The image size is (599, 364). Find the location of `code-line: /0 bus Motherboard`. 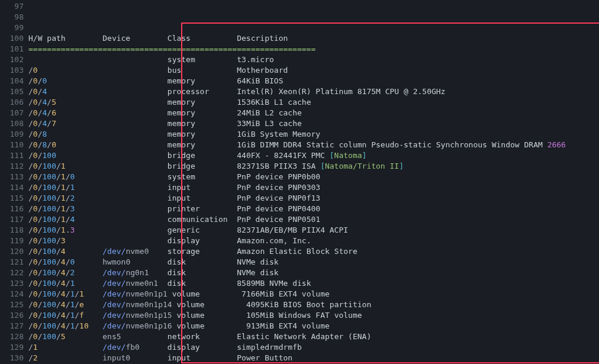

code-line: /0 bus Motherboard is located at coordinates (297, 70).